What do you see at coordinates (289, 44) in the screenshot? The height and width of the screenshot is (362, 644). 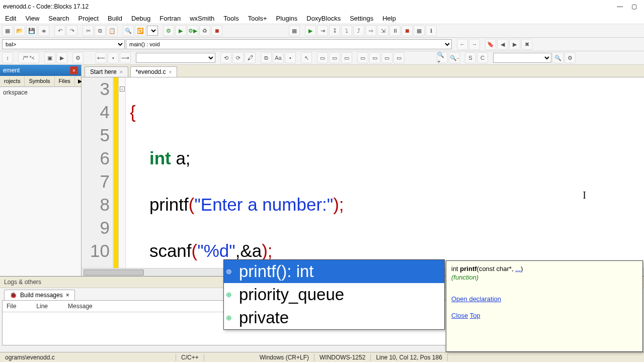 I see `function-select: main() : void` at bounding box center [289, 44].